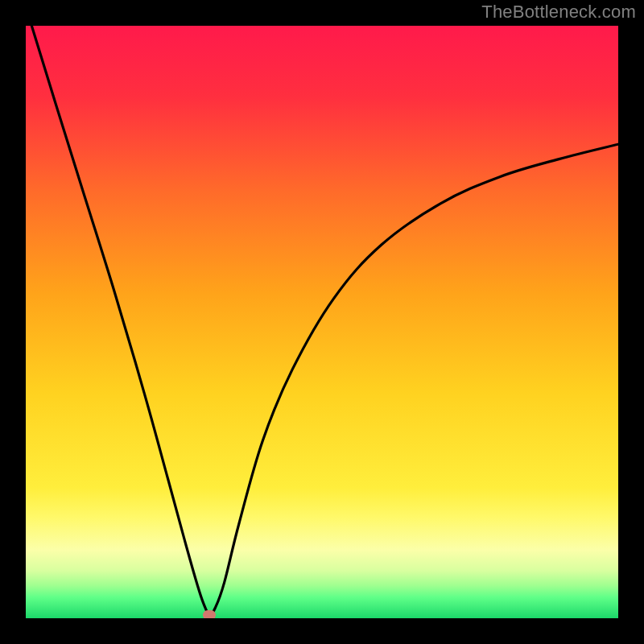 The image size is (644, 644). What do you see at coordinates (209, 614) in the screenshot?
I see `optimal-point-marker` at bounding box center [209, 614].